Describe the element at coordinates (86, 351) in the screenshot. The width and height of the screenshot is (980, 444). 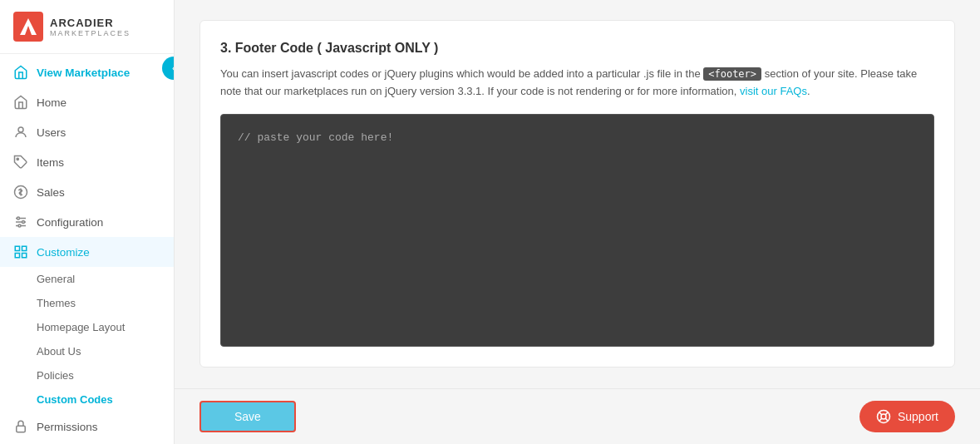
I see `sidebar-subitem-about-us: About Us` at that location.